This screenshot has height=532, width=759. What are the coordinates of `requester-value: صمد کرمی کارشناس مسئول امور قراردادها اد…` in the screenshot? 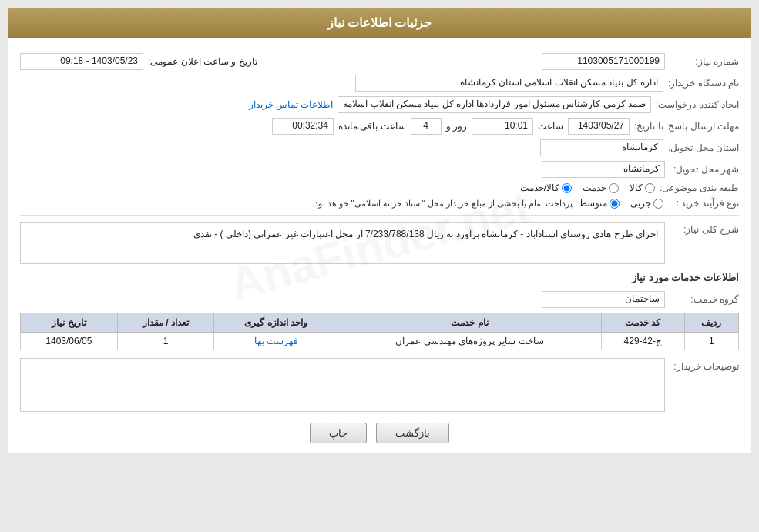 It's located at (495, 105).